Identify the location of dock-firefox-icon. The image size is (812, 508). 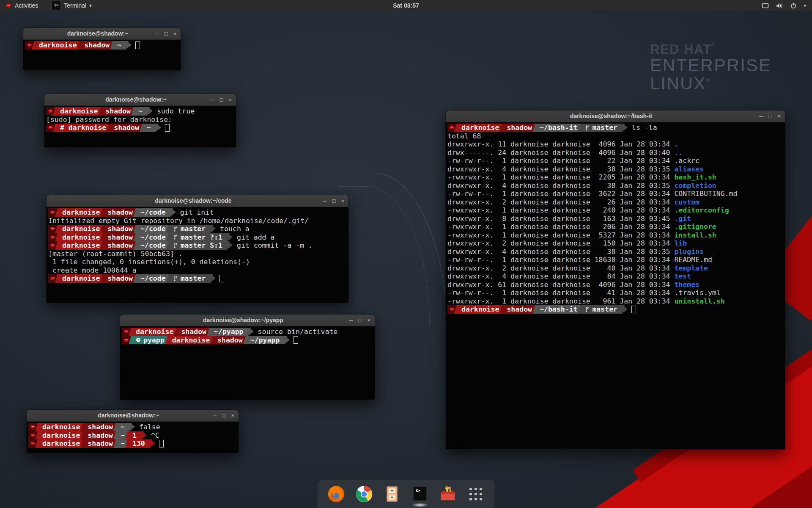
(336, 494).